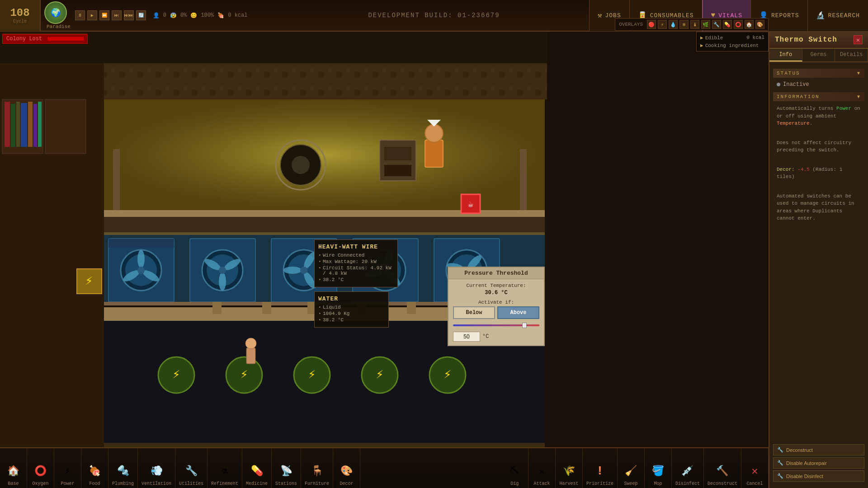 Image resolution: width=868 pixels, height=488 pixels. Describe the element at coordinates (819, 450) in the screenshot. I see `deconstruct-button: 🔧 Deconstruct` at that location.